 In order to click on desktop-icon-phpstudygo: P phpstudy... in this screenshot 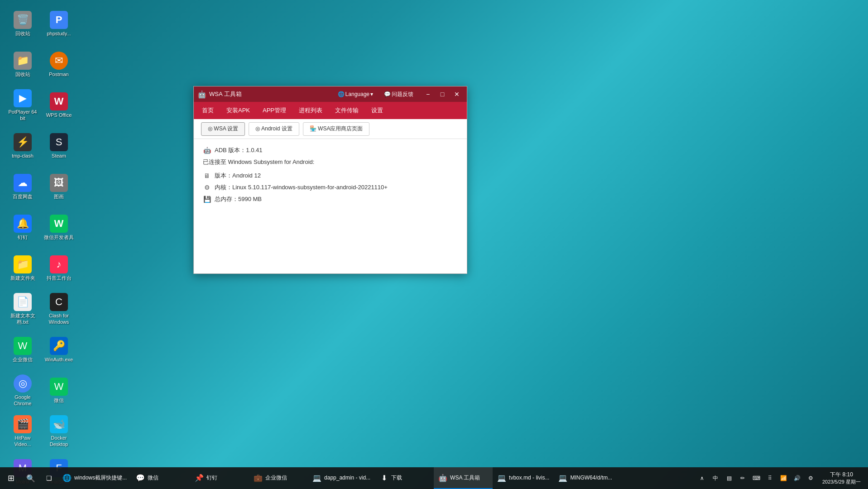, I will do `click(59, 24)`.